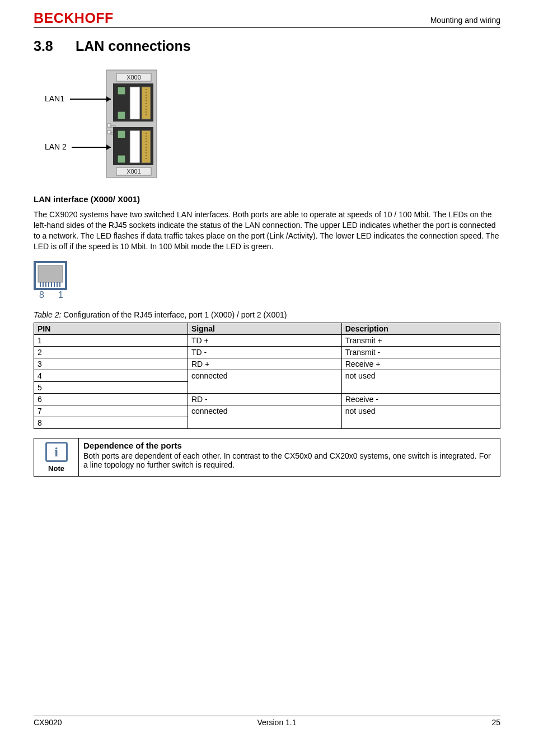 This screenshot has height=756, width=534. I want to click on note-box: i Note Dependence of the ports Both port…, so click(267, 457).